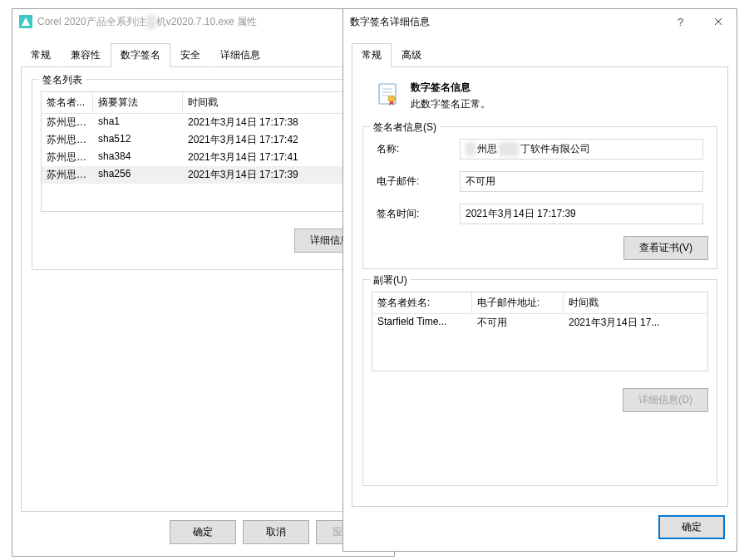 Image resolution: width=749 pixels, height=560 pixels. I want to click on countersig-list: 签名者姓名: 电子邮件地址: 时间戳 Starfield Time... 不可用…, so click(540, 332).